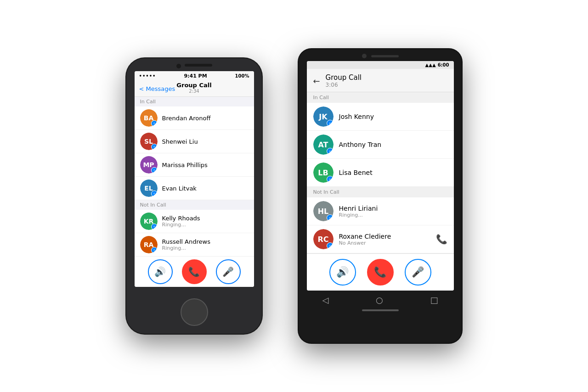 Image resolution: width=588 pixels, height=392 pixels. Describe the element at coordinates (157, 89) in the screenshot. I see `iphone-back-button: < Messages` at that location.